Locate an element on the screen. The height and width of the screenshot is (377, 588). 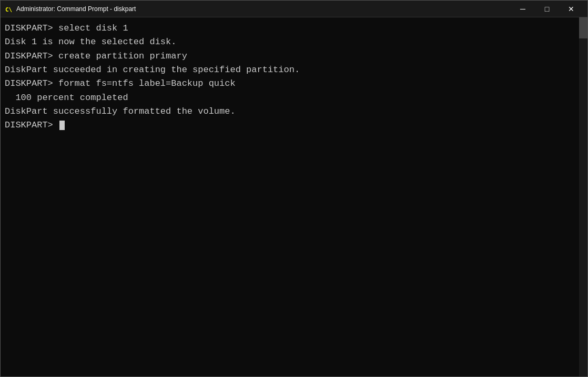
terminal-line: DISKPART> format fs=ntfs label=Backup qu… is located at coordinates (294, 84).